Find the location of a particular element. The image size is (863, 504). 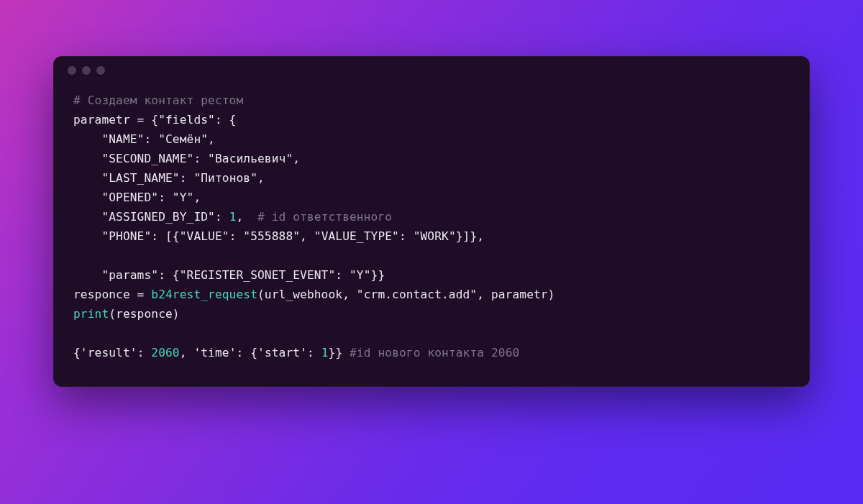

code-token: "VALUE_TYPE" is located at coordinates (357, 236).